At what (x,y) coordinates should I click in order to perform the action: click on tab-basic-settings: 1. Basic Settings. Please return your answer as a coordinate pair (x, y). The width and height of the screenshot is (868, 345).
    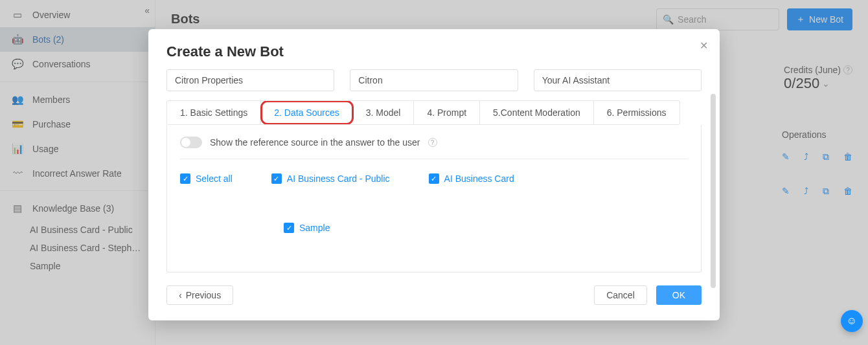
    Looking at the image, I should click on (214, 113).